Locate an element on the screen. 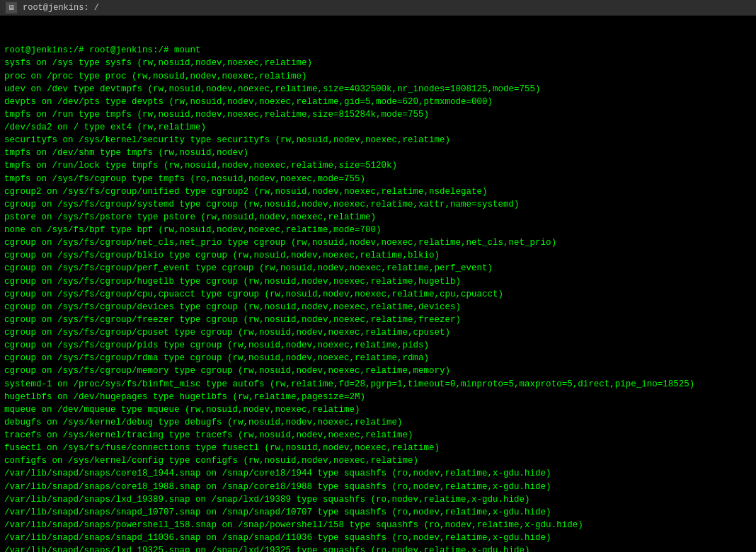 This screenshot has height=552, width=756. terminal-line: /var/lib/snapd/snaps/core18_1988.snap on… is located at coordinates (378, 487).